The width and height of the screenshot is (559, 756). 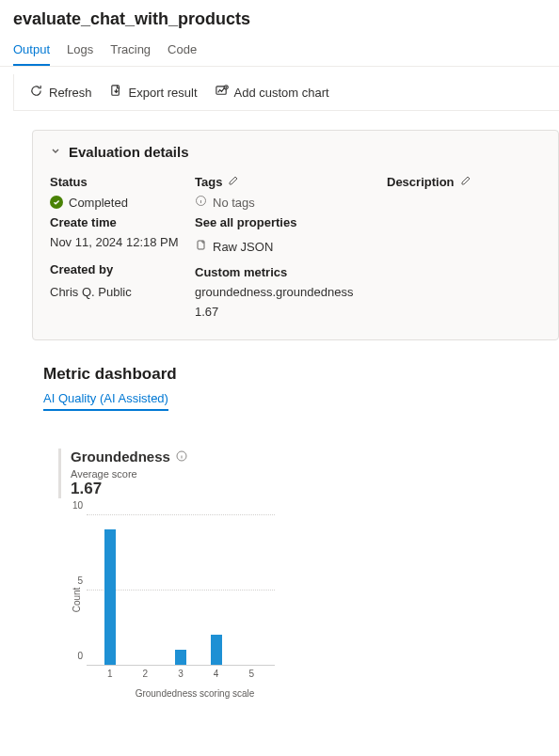 What do you see at coordinates (282, 92) in the screenshot?
I see `add-chart-label: Add custom chart` at bounding box center [282, 92].